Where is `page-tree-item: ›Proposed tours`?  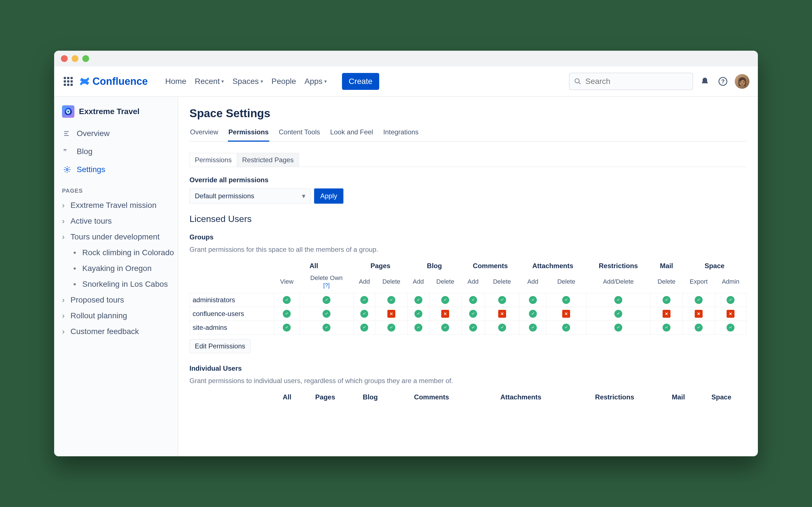
page-tree-item: ›Proposed tours is located at coordinates (116, 300).